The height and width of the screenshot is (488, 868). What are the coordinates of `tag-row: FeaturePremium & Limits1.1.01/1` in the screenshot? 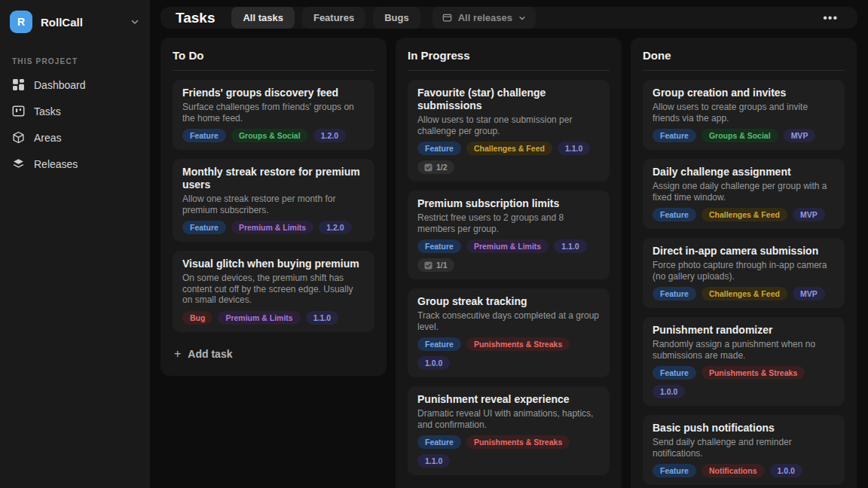 It's located at (509, 256).